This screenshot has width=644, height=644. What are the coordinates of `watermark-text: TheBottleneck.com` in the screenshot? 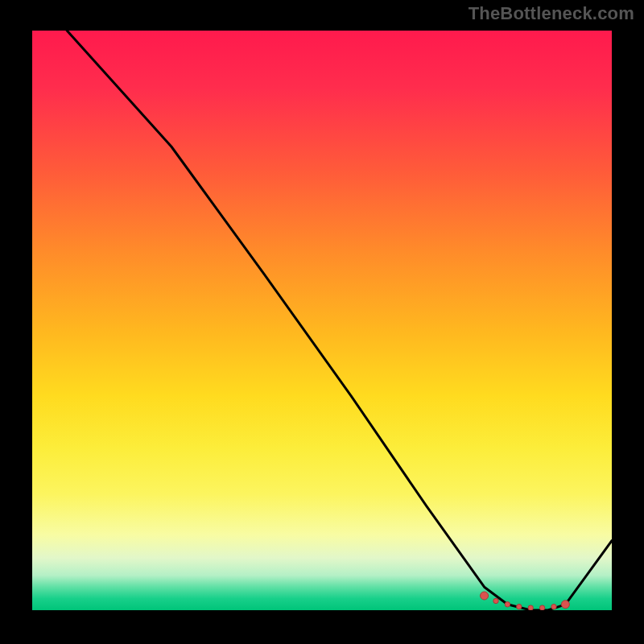 It's located at (551, 14).